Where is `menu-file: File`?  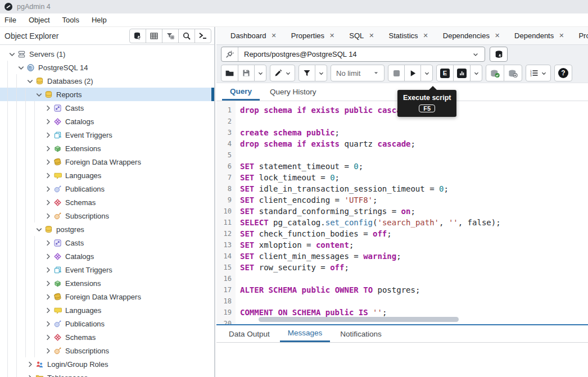
menu-file: File is located at coordinates (10, 20).